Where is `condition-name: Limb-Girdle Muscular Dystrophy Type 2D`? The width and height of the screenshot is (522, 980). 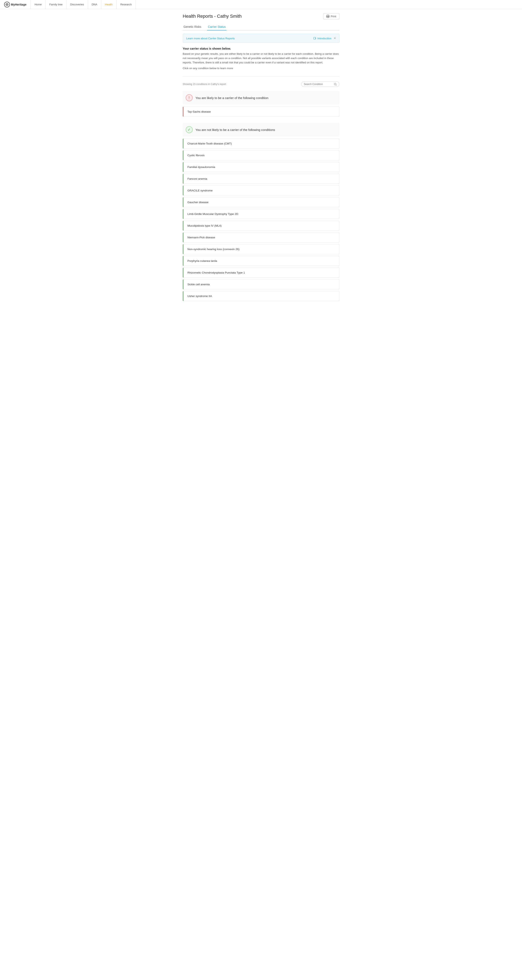 condition-name: Limb-Girdle Muscular Dystrophy Type 2D is located at coordinates (213, 214).